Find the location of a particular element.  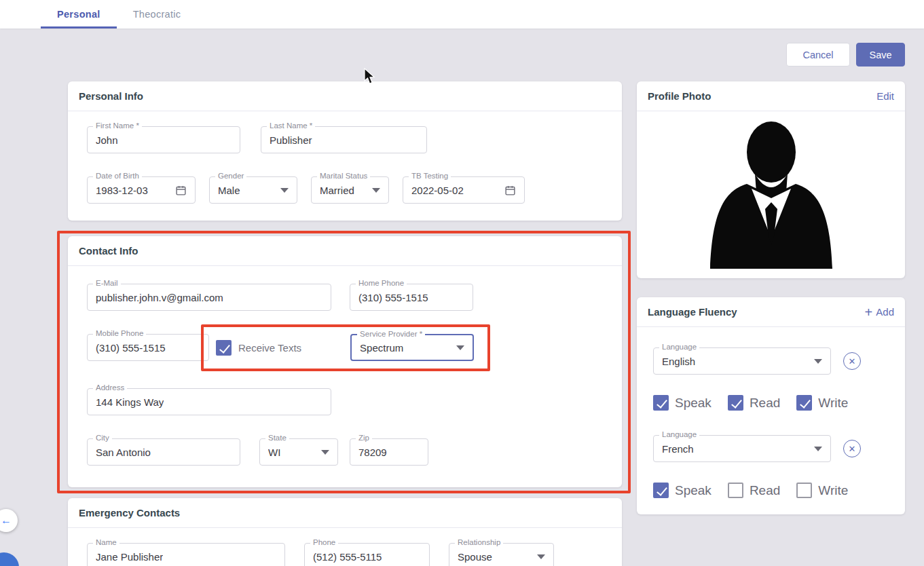

language-value: French is located at coordinates (678, 449).